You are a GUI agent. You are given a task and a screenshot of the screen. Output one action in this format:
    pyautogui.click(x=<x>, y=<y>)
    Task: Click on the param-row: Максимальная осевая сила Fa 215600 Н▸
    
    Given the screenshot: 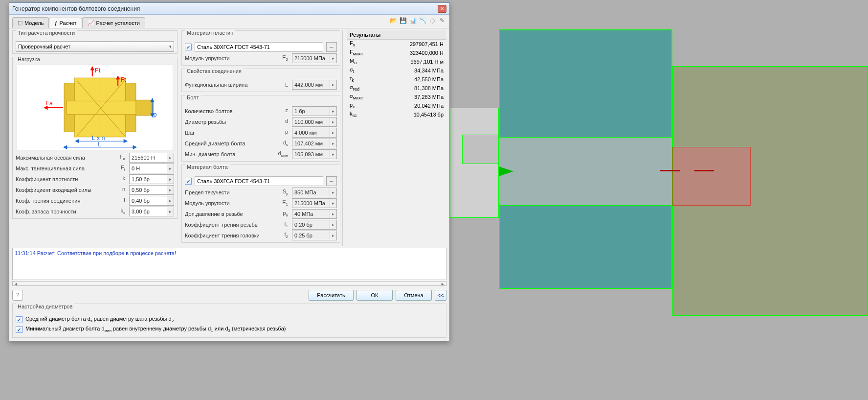 What is the action you would take?
    pyautogui.click(x=95, y=158)
    